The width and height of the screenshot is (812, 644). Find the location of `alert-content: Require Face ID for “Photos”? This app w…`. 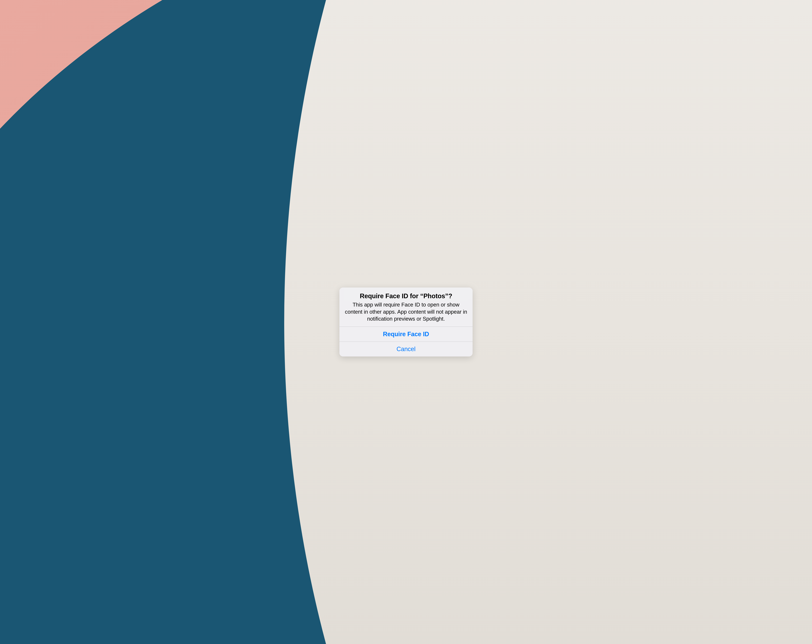

alert-content: Require Face ID for “Photos”? This app w… is located at coordinates (406, 307).